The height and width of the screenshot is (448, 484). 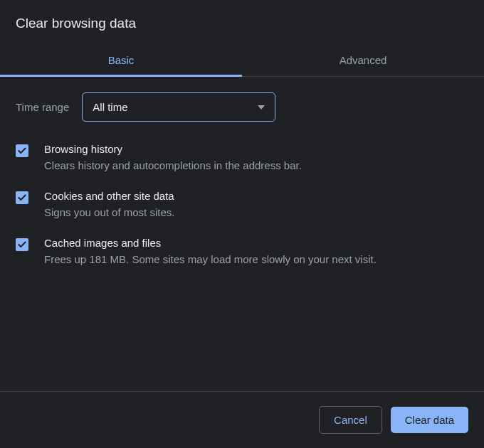 I want to click on time-range-value: All time, so click(x=110, y=107).